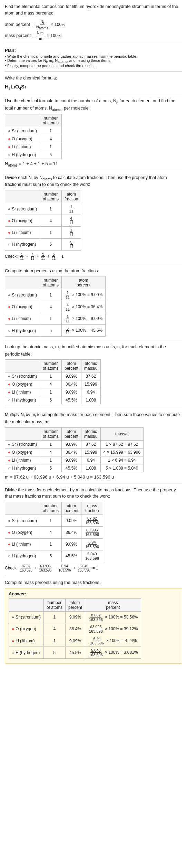 This screenshot has height=868, width=187. Describe the element at coordinates (23, 331) in the screenshot. I see `h-element-3: H (hydrogen)` at that location.